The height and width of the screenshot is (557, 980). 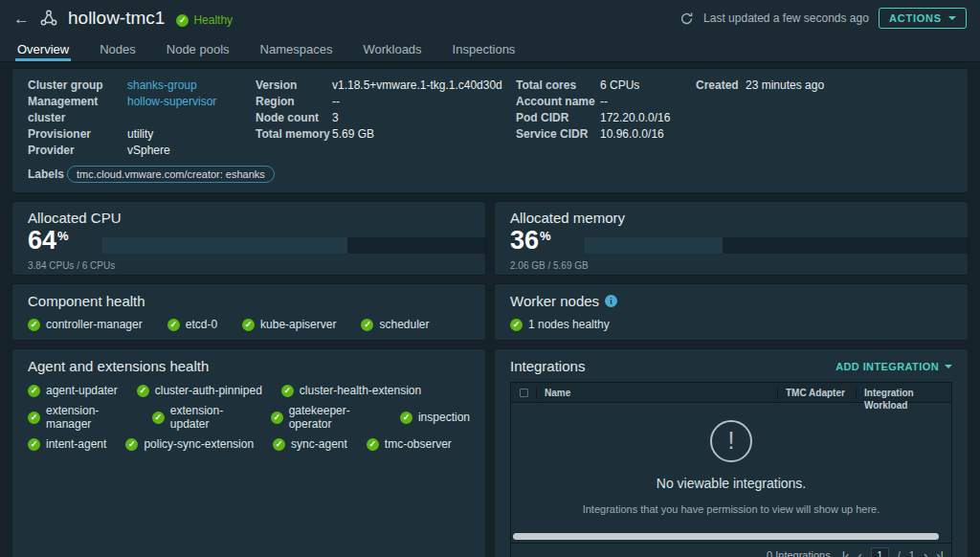 I want to click on detail-label: Account name, so click(x=558, y=101).